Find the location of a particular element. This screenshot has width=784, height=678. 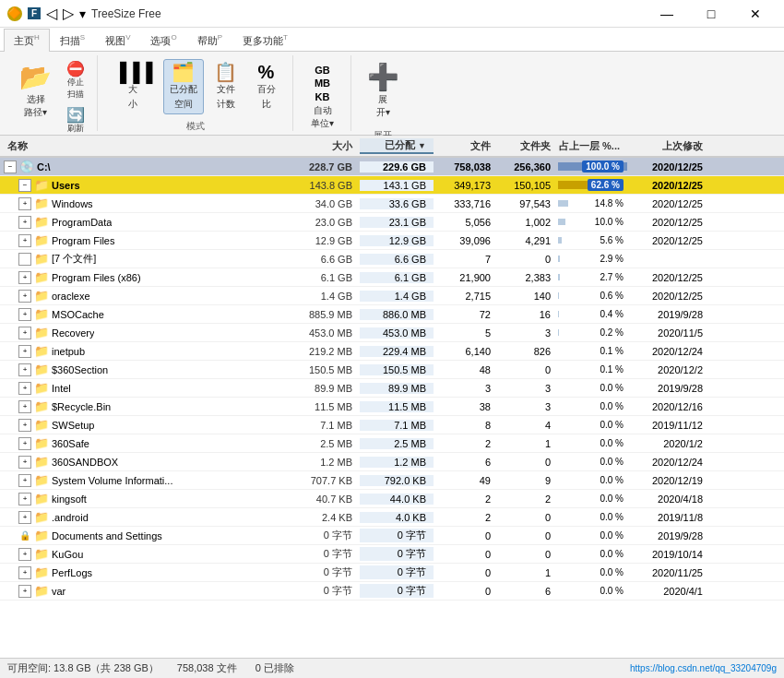

col-header-size: 大小 is located at coordinates (323, 146).